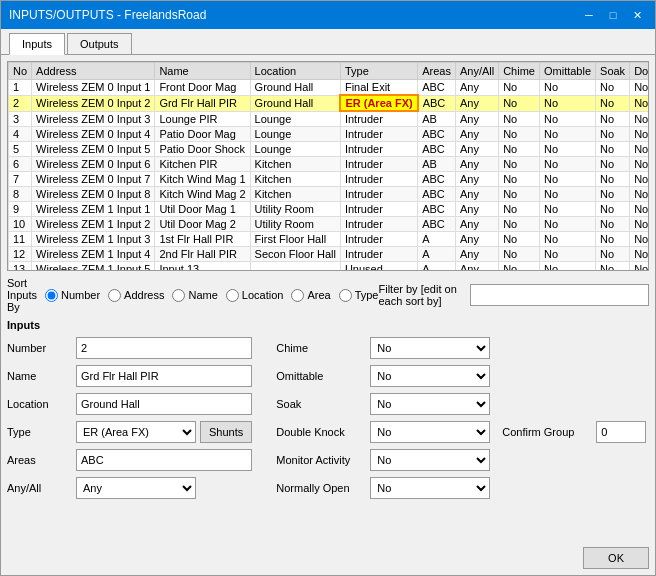 The height and width of the screenshot is (576, 656). I want to click on sort-label: Sort Inputs By, so click(22, 295).